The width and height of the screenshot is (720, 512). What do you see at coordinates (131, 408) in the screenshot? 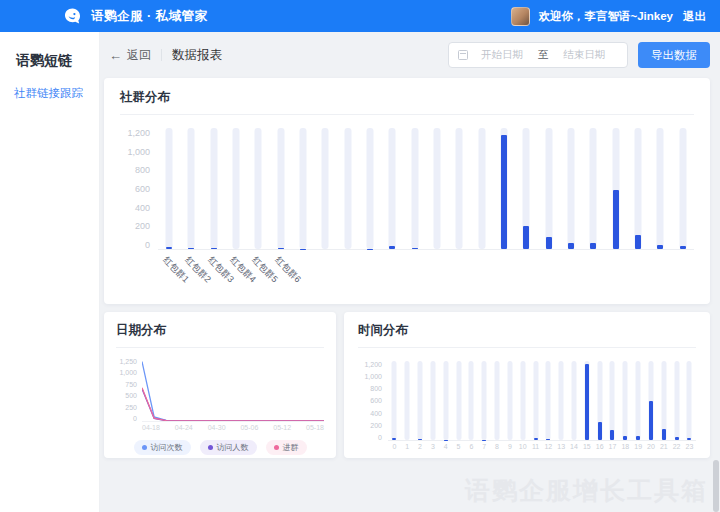
I see `y-tick-label: 250` at bounding box center [131, 408].